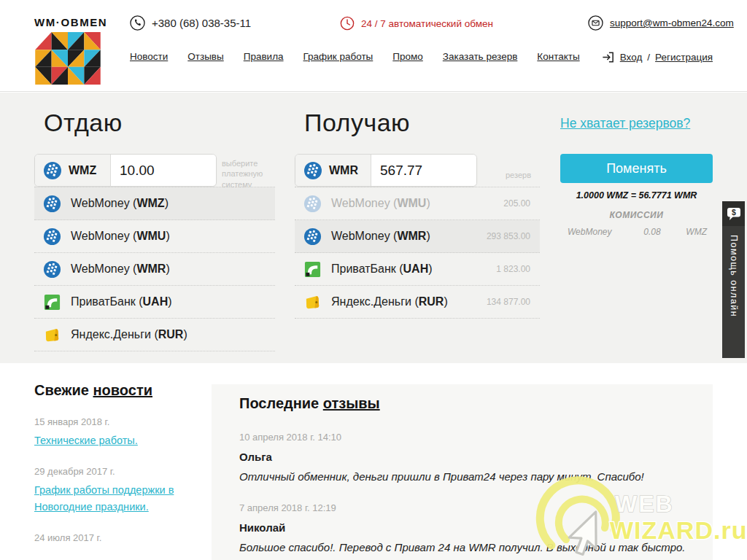 The width and height of the screenshot is (747, 560). What do you see at coordinates (657, 57) in the screenshot?
I see `auth-block: Вход / Регистрация` at bounding box center [657, 57].